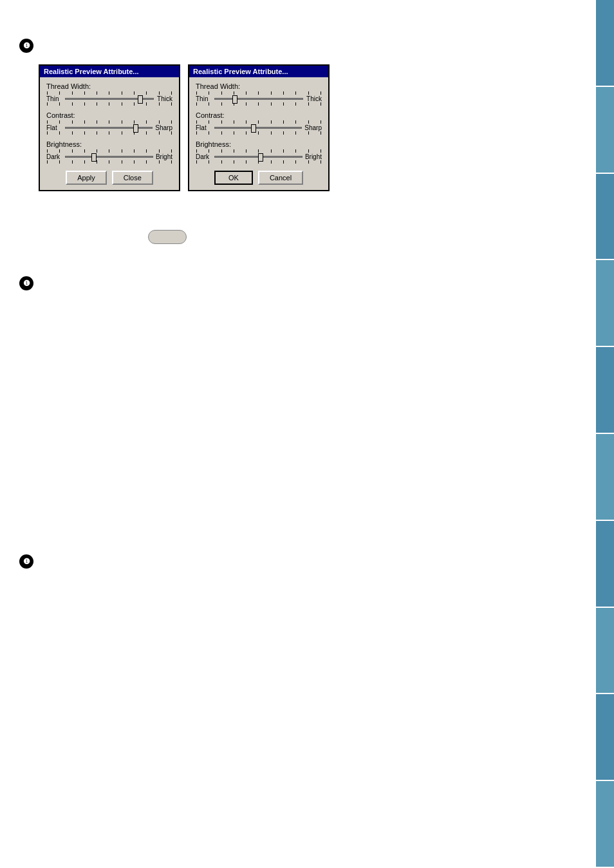 This screenshot has width=614, height=868. What do you see at coordinates (109, 115) in the screenshot?
I see `contrast-label-left: Contrast:` at bounding box center [109, 115].